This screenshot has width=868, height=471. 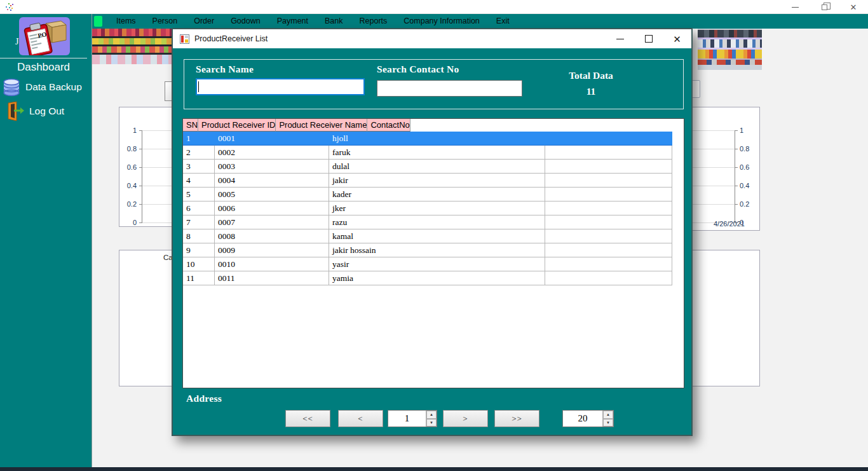 What do you see at coordinates (433, 139) in the screenshot?
I see `grid-row: 1 0001 hjoll` at bounding box center [433, 139].